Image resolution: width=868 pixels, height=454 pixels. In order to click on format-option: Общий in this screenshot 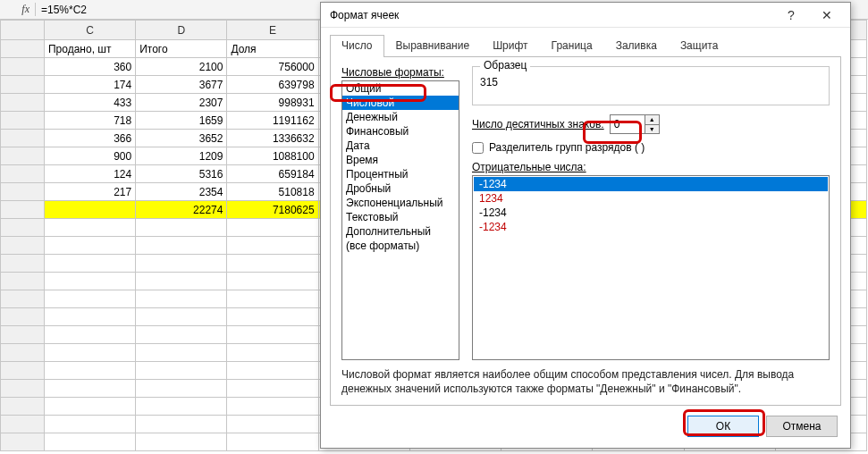, I will do `click(400, 88)`.